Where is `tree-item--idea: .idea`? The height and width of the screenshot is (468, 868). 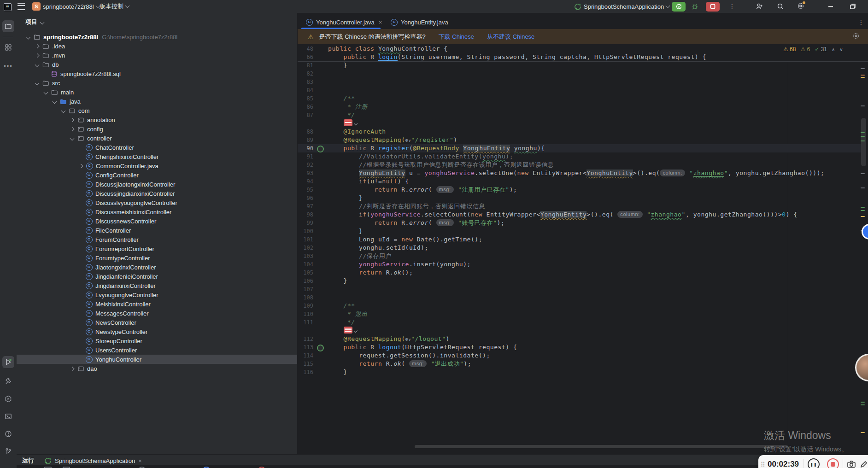 tree-item--idea: .idea is located at coordinates (157, 46).